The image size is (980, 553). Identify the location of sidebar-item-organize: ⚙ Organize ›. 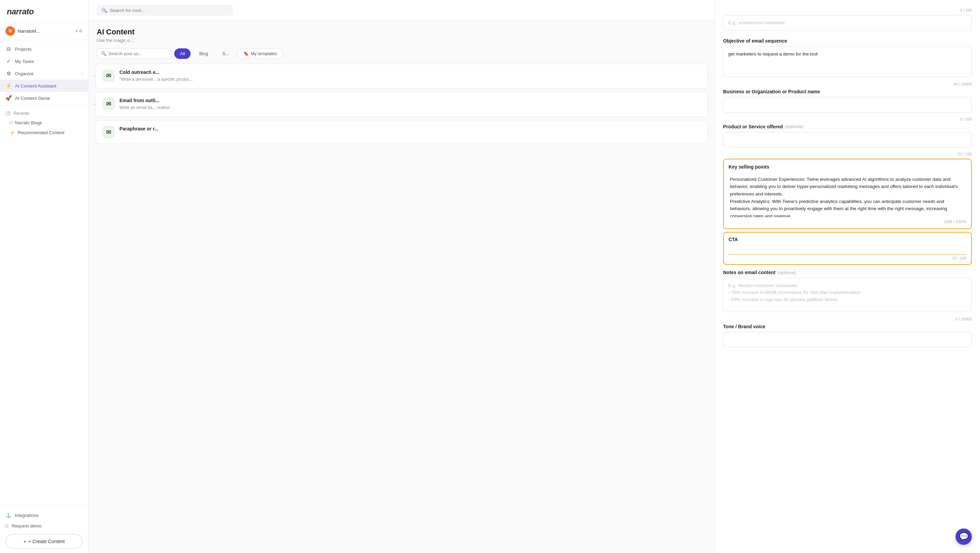
(44, 73).